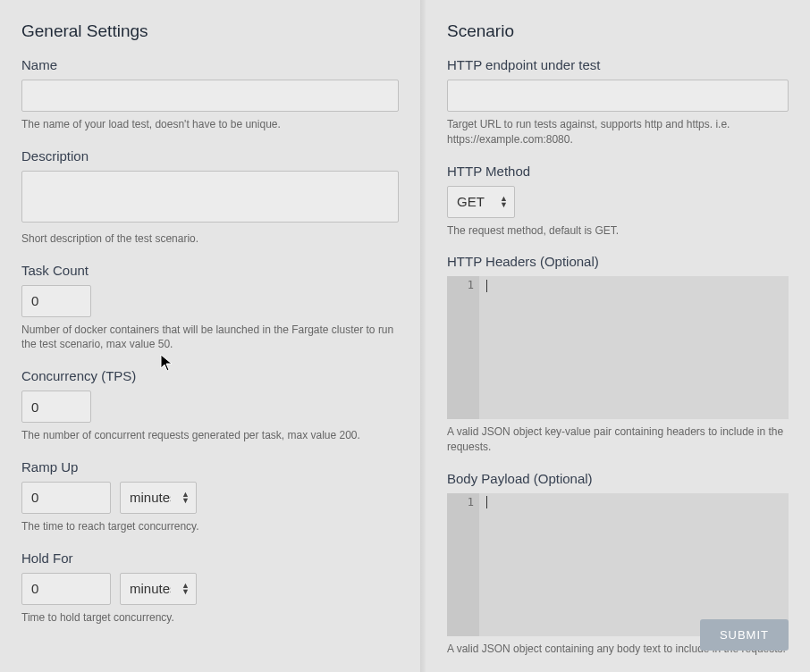 Image resolution: width=810 pixels, height=672 pixels. Describe the element at coordinates (210, 96) in the screenshot. I see `name-input` at that location.